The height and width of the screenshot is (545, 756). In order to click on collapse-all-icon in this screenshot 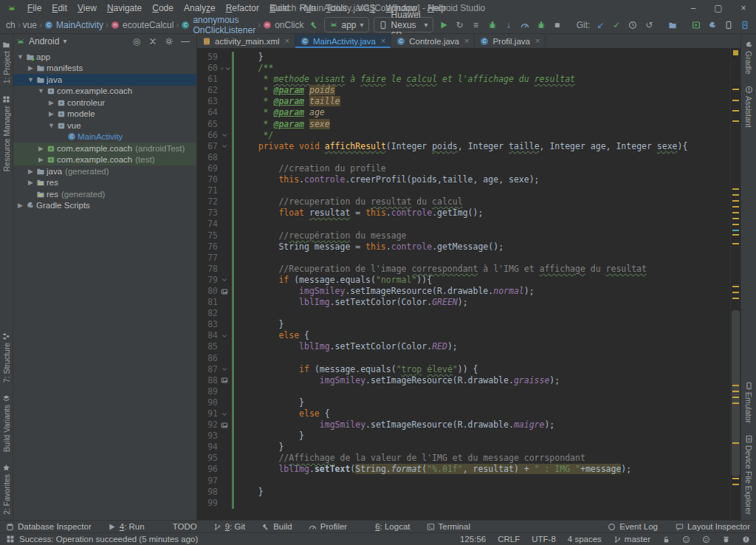, I will do `click(153, 41)`.